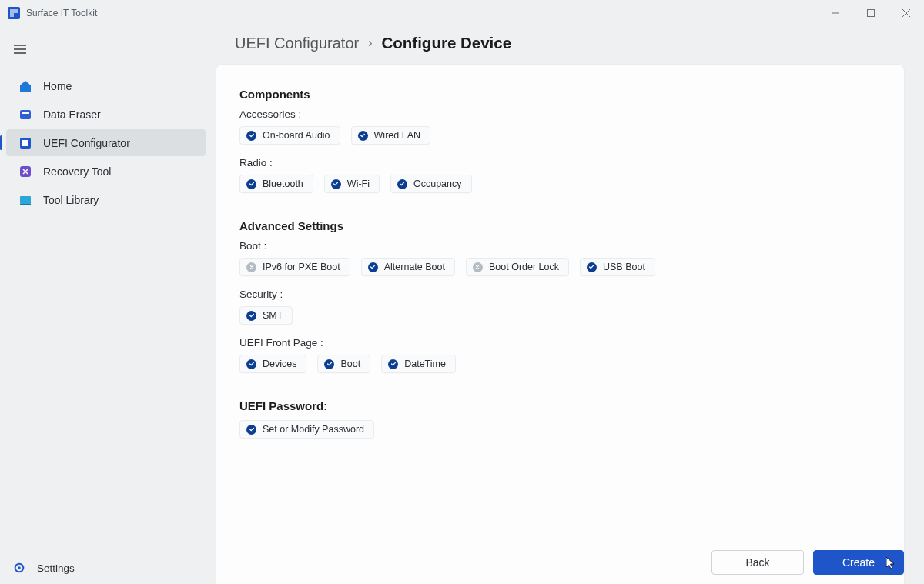  Describe the element at coordinates (343, 364) in the screenshot. I see `setting-chip: Boot` at that location.